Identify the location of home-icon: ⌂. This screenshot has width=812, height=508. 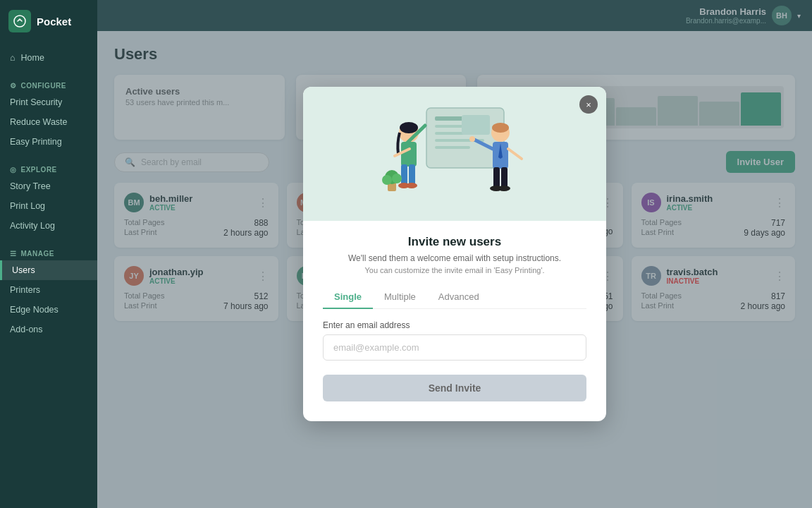
(13, 58).